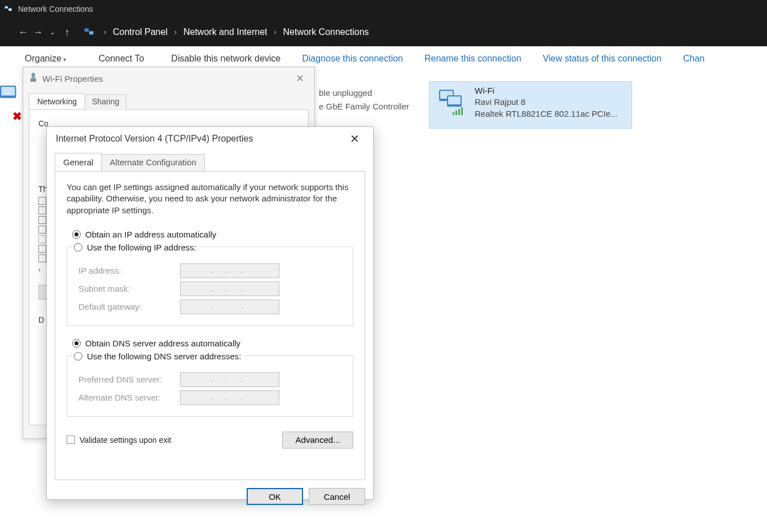 Image resolution: width=767 pixels, height=532 pixels. Describe the element at coordinates (230, 307) in the screenshot. I see `default-gateway-input: . . .` at that location.